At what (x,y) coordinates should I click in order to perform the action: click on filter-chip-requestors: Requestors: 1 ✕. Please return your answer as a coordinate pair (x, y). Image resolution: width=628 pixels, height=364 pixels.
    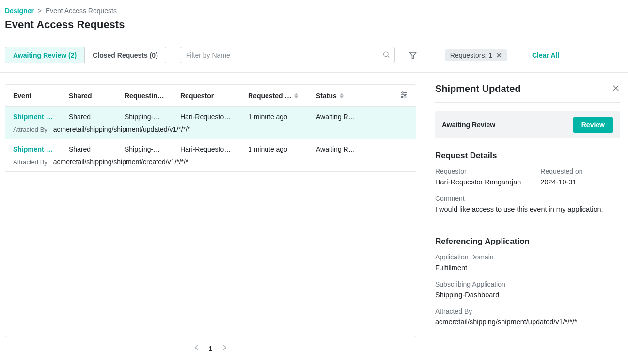
    Looking at the image, I should click on (476, 55).